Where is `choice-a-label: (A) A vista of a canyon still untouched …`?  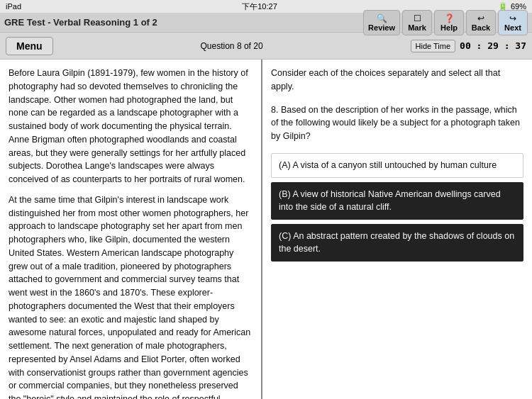 choice-a-label: (A) A vista of a canyon still untouched … is located at coordinates (387, 165).